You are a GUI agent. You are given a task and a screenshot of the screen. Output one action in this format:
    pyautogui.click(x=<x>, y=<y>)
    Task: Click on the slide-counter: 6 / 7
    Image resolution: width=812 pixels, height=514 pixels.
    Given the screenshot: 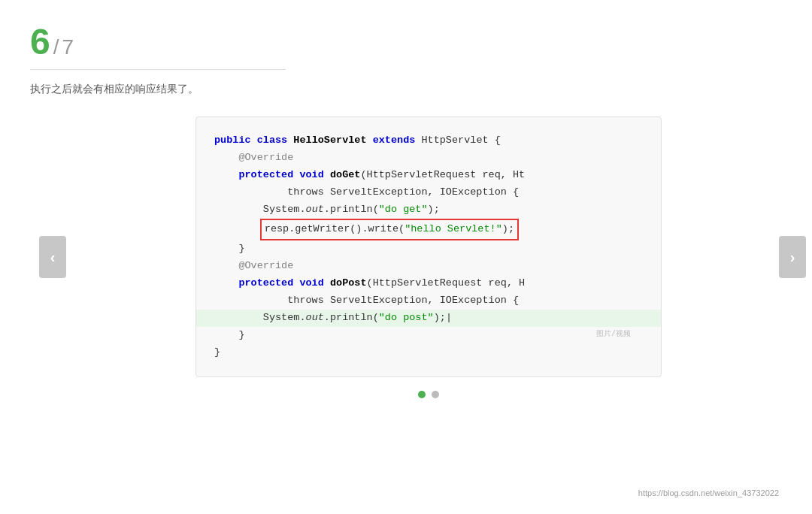 What is the action you would take?
    pyautogui.click(x=406, y=42)
    